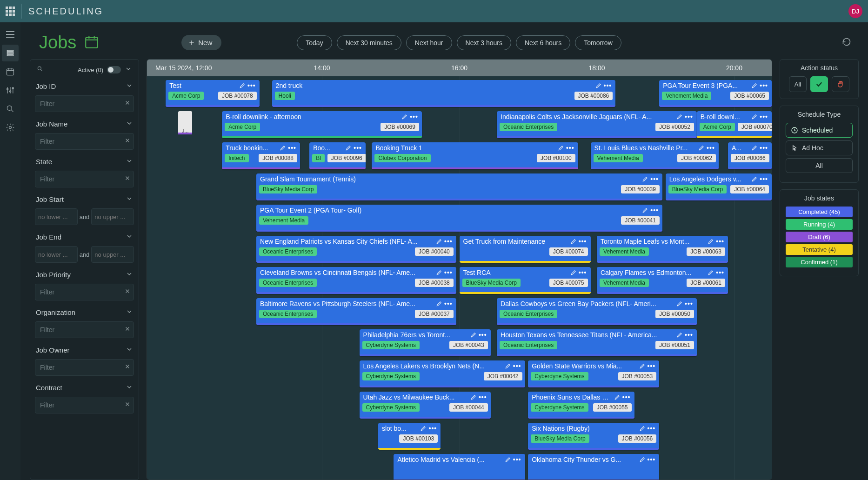 The image size is (868, 480). I want to click on job-card: Truck bookin...•••InitechJOB #00088, so click(261, 156).